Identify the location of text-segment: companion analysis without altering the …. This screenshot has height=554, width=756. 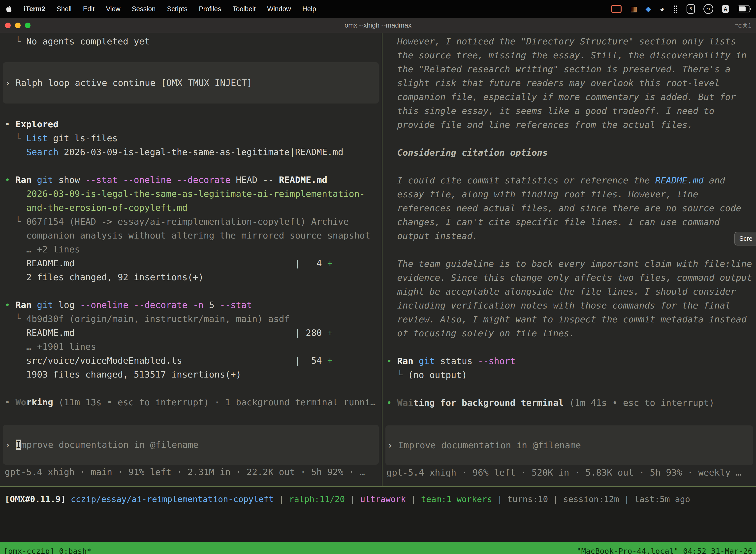
(188, 235).